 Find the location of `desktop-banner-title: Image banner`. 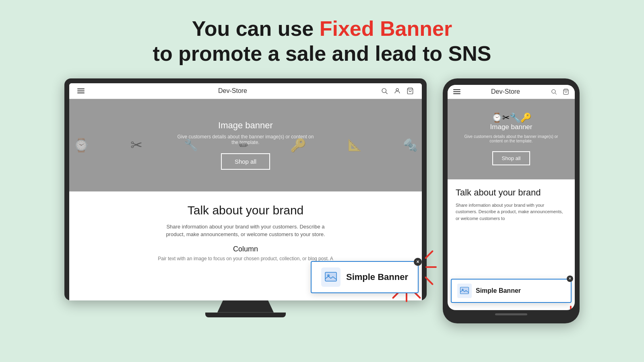

desktop-banner-title: Image banner is located at coordinates (246, 125).